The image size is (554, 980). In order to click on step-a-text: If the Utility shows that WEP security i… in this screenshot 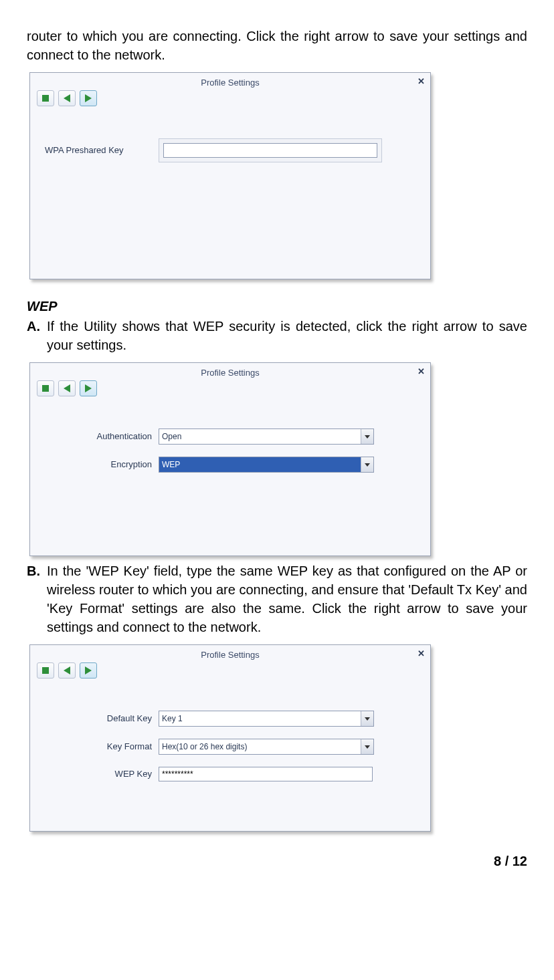, I will do `click(287, 336)`.